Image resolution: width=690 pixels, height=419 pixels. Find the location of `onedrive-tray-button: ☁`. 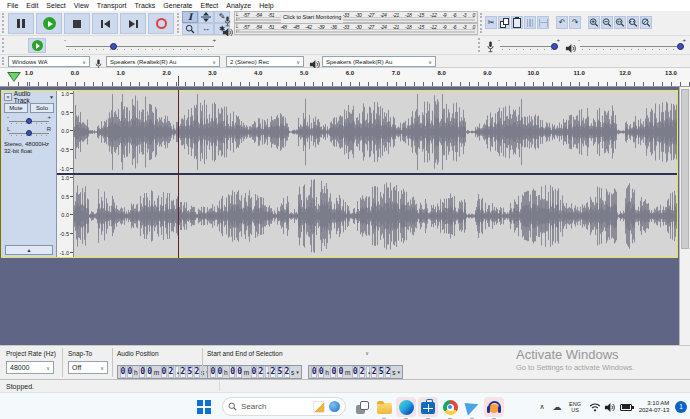

onedrive-tray-button: ☁ is located at coordinates (557, 407).